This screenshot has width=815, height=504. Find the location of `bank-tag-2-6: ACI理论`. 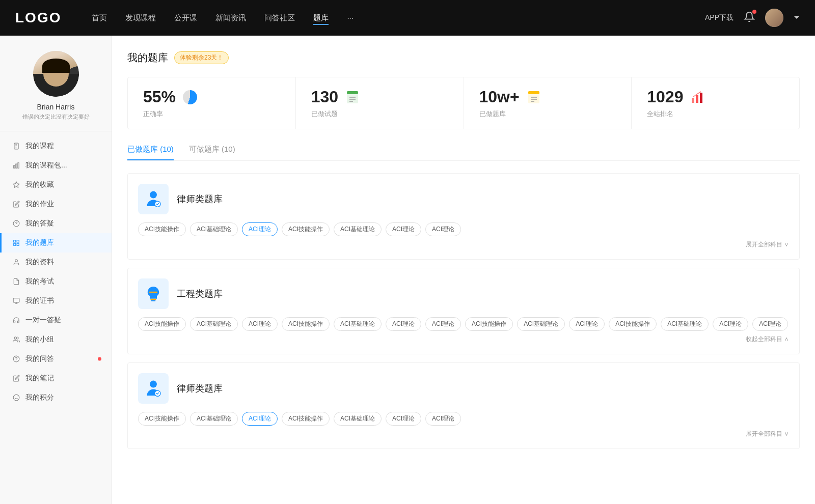

bank-tag-2-6: ACI理论 is located at coordinates (443, 418).